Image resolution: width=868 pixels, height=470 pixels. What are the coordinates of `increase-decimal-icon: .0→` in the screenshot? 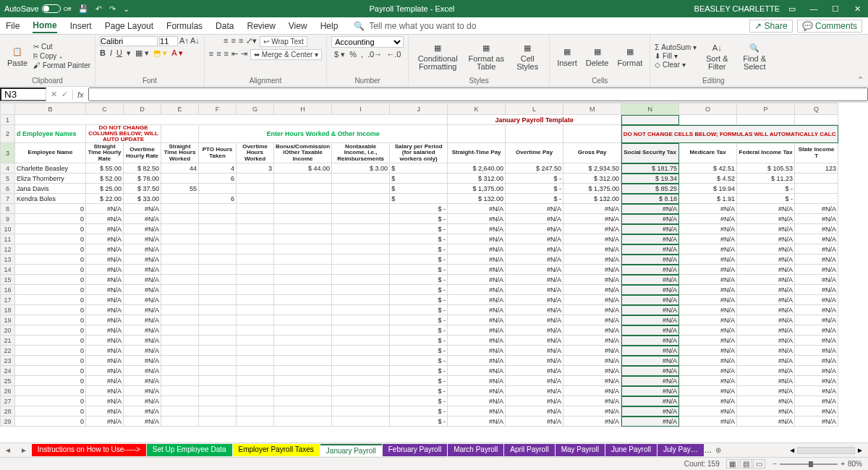 It's located at (375, 55).